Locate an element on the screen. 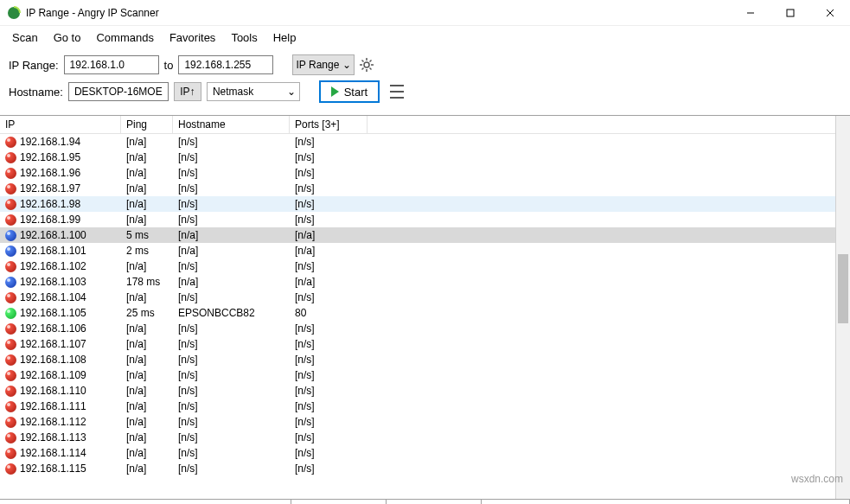 The width and height of the screenshot is (850, 504). header-ports: Ports [3+] is located at coordinates (329, 124).